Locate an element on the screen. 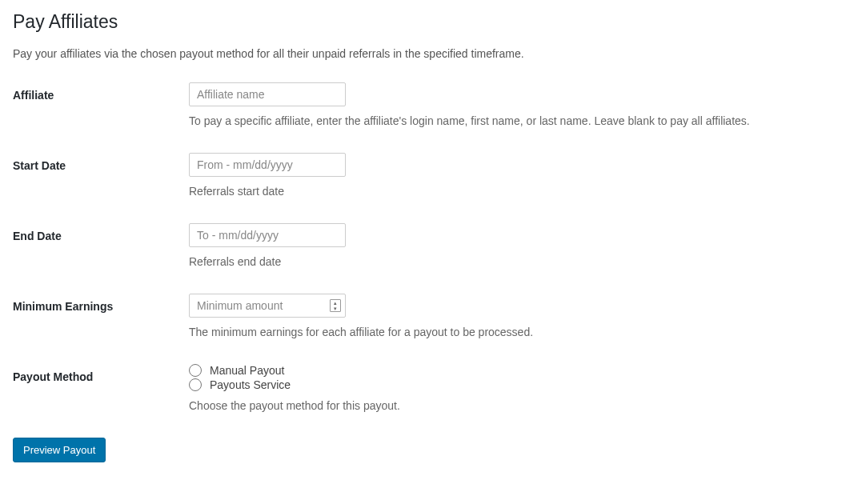  payout-method-label: Payout Method is located at coordinates (101, 374).